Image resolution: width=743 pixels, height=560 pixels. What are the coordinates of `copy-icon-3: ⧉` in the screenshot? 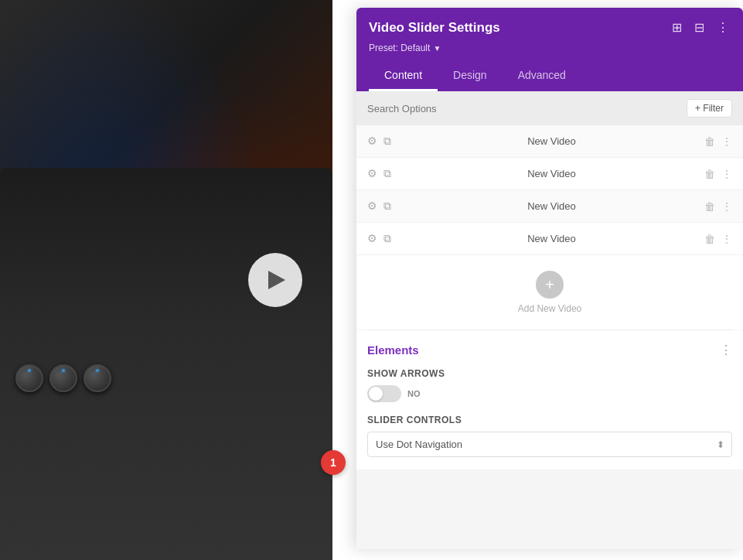 It's located at (387, 206).